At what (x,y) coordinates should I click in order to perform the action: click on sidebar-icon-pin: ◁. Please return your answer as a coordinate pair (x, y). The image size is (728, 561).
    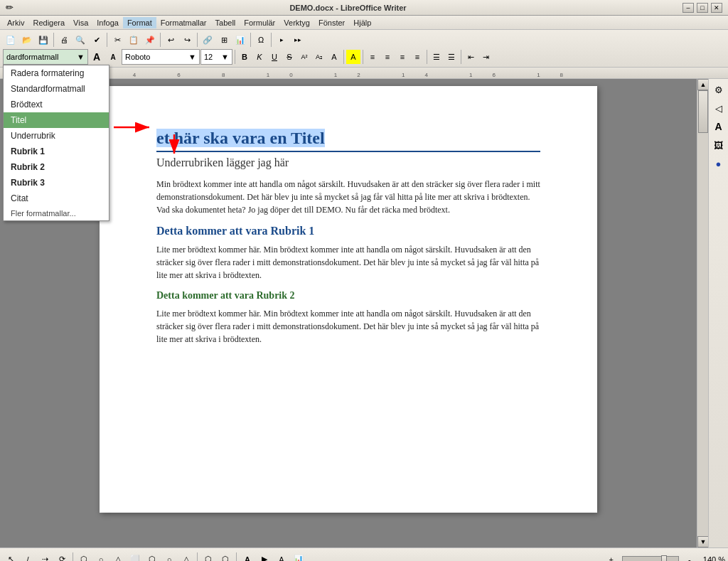
    Looking at the image, I should click on (719, 108).